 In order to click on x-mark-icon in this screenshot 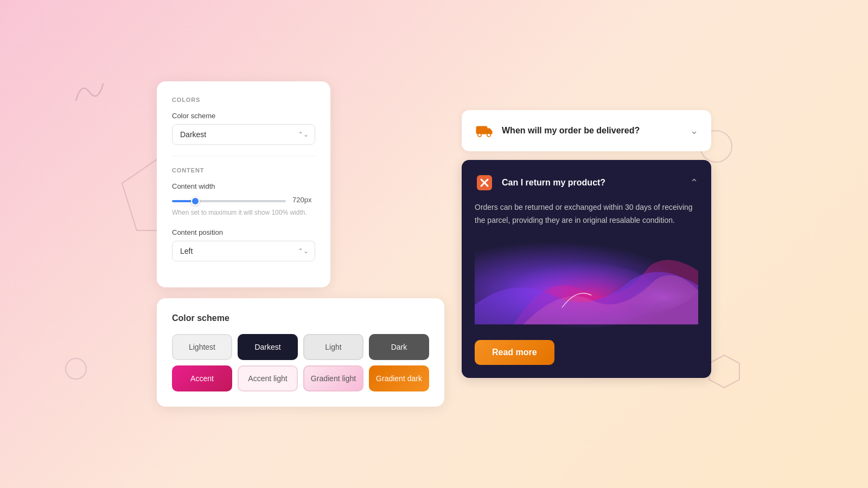, I will do `click(484, 183)`.